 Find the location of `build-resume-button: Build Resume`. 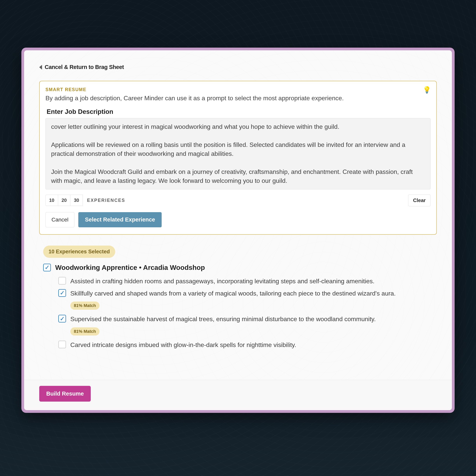

build-resume-button: Build Resume is located at coordinates (65, 394).